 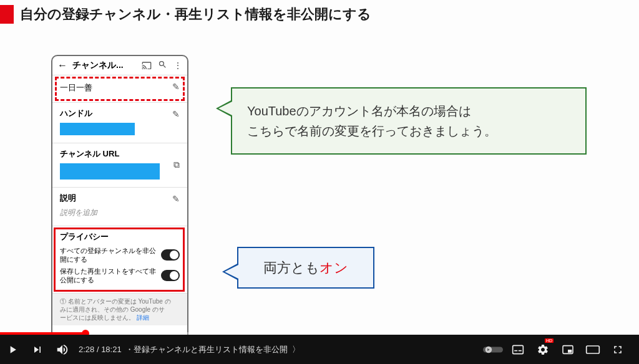 I want to click on handle-value-masked, so click(x=97, y=129).